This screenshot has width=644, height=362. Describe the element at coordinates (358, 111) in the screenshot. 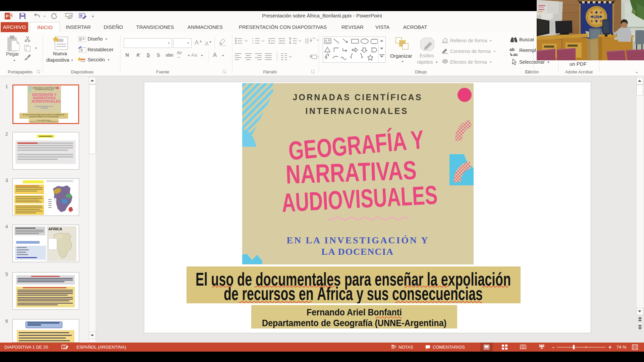

I see `svg-text: INTERNACIONALES` at that location.